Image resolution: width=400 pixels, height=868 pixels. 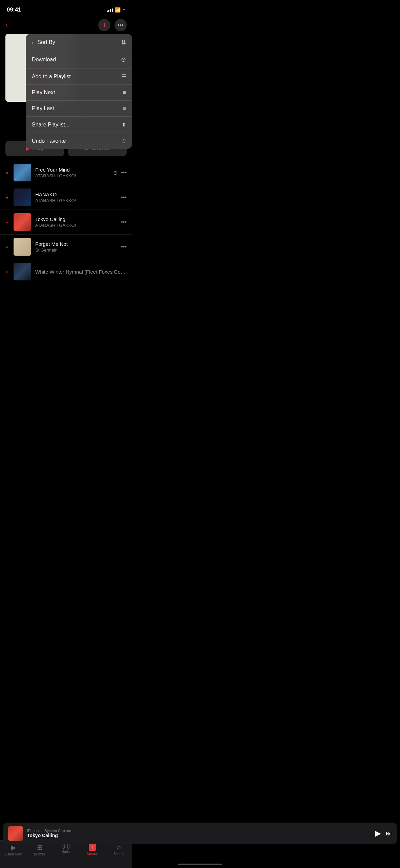 What do you see at coordinates (76, 195) in the screenshot?
I see `song-title: HANAKO` at bounding box center [76, 195].